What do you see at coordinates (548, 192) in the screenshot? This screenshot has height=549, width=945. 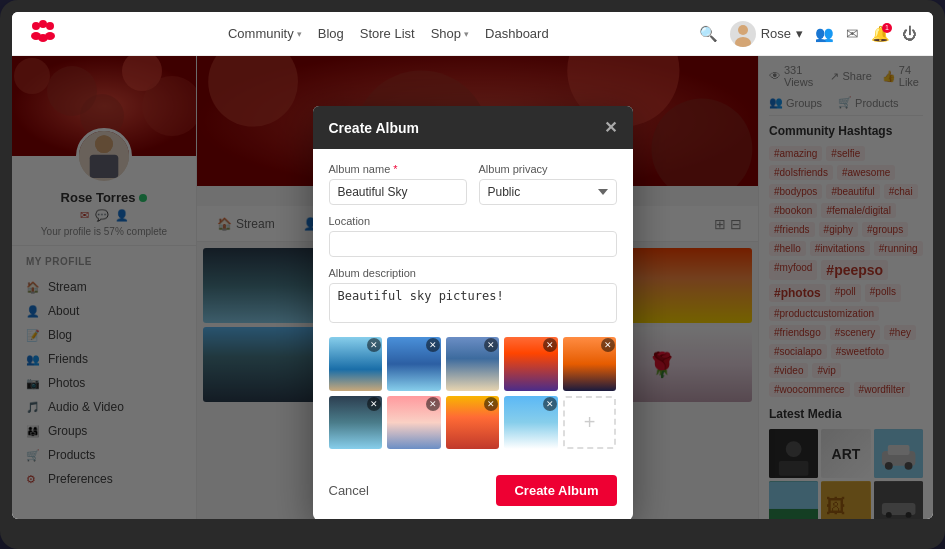 I see `album-privacy-select: Public Friends Private` at bounding box center [548, 192].